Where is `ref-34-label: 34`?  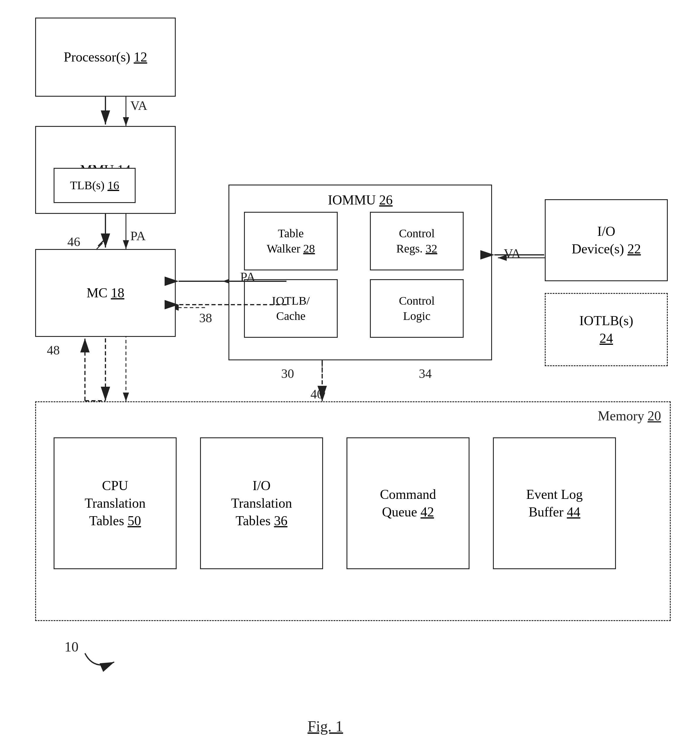
ref-34-label: 34 is located at coordinates (425, 374).